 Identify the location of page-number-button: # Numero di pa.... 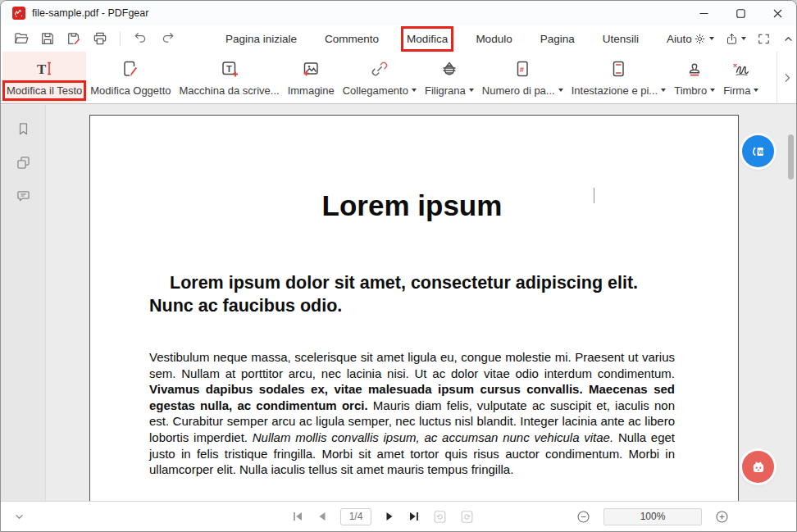
(523, 77).